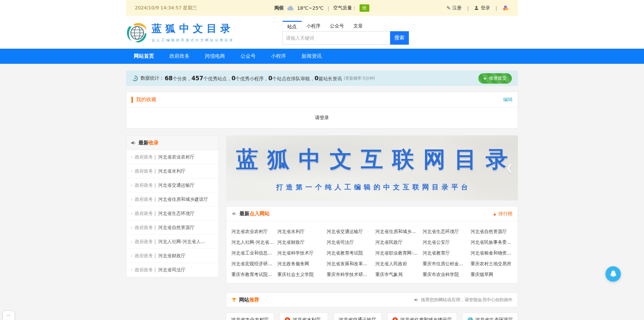 This screenshot has width=644, height=320. What do you see at coordinates (482, 8) in the screenshot?
I see `login-link: 登录` at bounding box center [482, 8].